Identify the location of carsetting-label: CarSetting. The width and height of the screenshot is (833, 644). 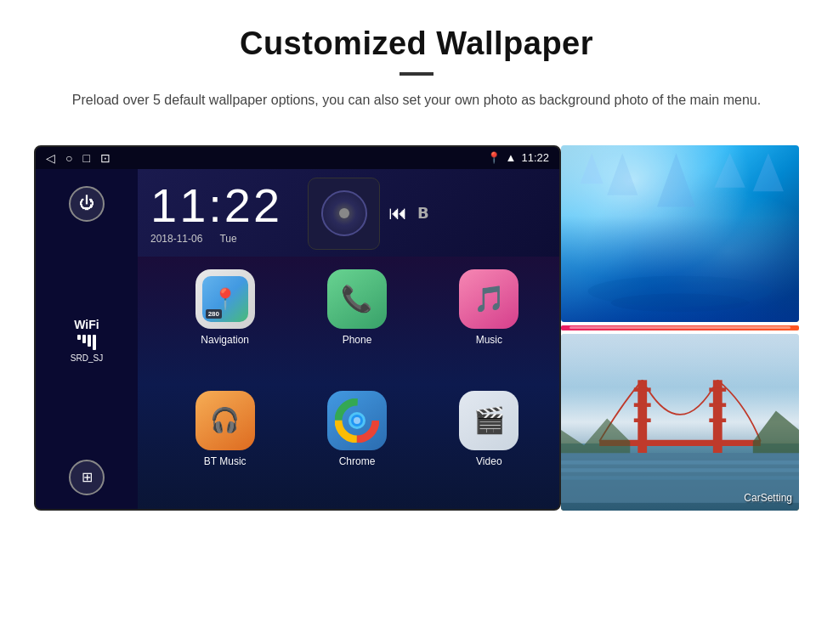
(768, 498).